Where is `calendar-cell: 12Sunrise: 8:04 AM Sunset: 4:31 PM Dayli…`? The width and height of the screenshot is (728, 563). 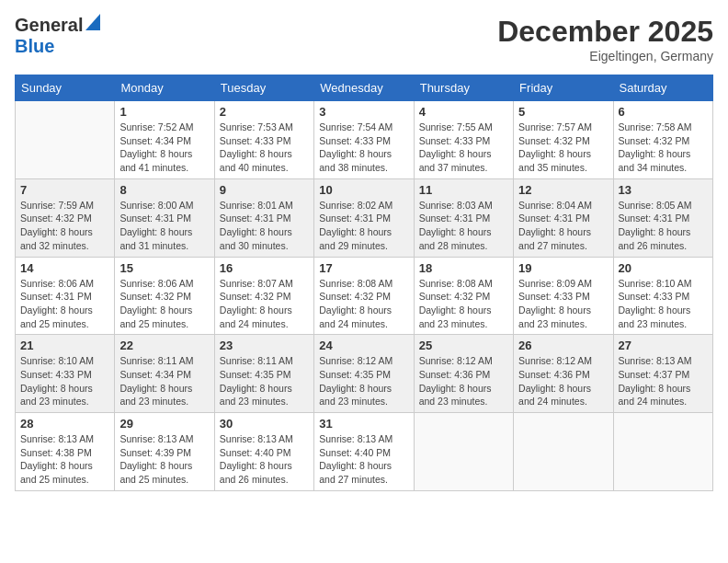
calendar-cell: 12Sunrise: 8:04 AM Sunset: 4:31 PM Dayli… is located at coordinates (563, 217).